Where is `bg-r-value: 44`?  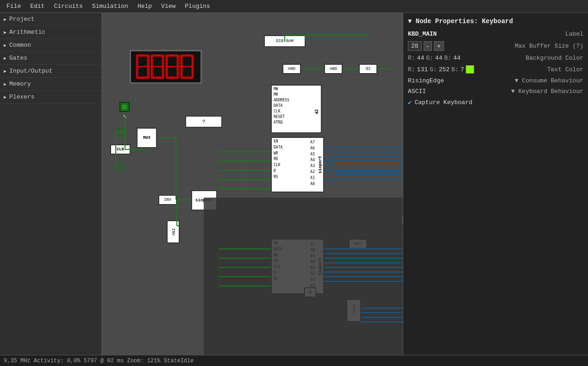 bg-r-value: 44 is located at coordinates (421, 58).